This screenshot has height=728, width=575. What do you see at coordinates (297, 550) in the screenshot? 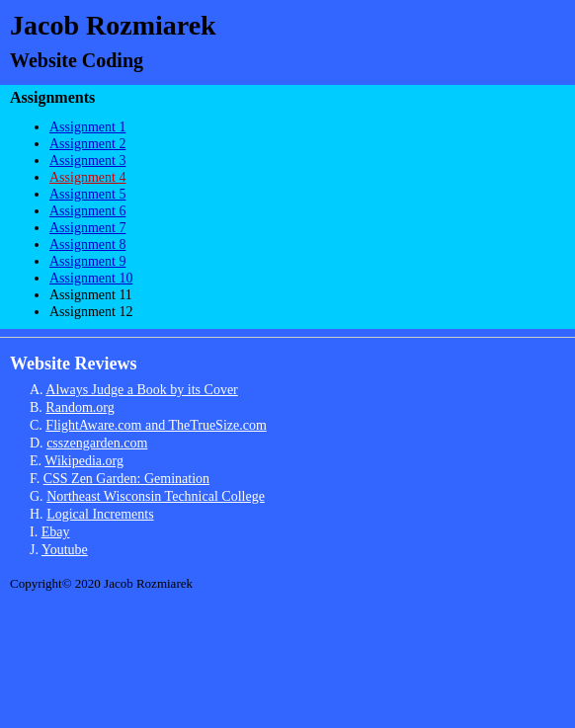
I see `review-item: J. Youtube` at bounding box center [297, 550].